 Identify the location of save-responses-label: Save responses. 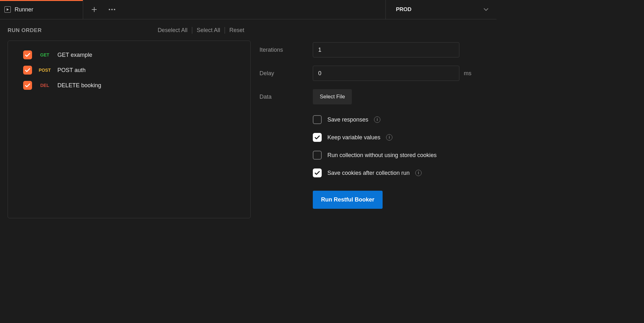
(348, 120).